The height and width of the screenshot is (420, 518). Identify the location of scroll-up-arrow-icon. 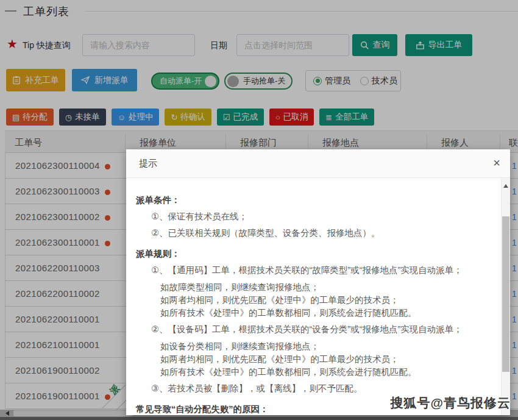
(506, 185).